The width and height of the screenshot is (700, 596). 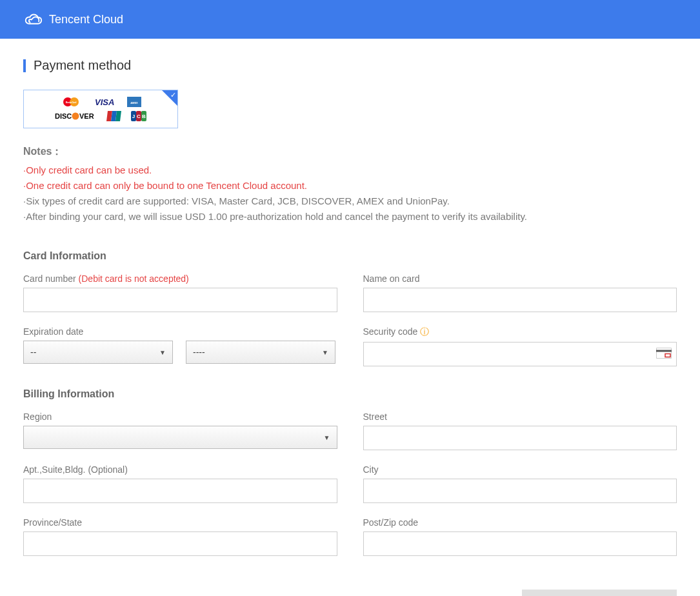 I want to click on city-label: City, so click(x=520, y=470).